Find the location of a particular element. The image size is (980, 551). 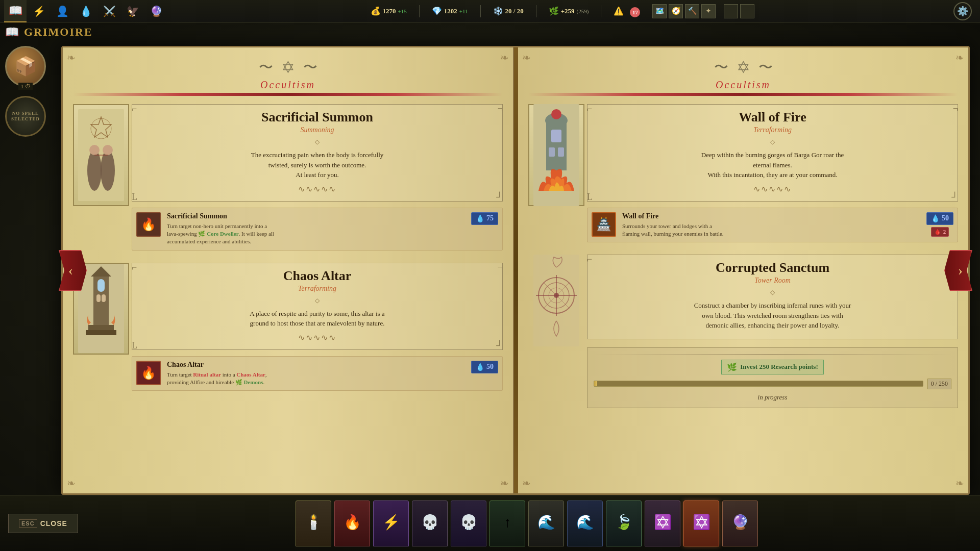

summon-svg is located at coordinates (101, 155).